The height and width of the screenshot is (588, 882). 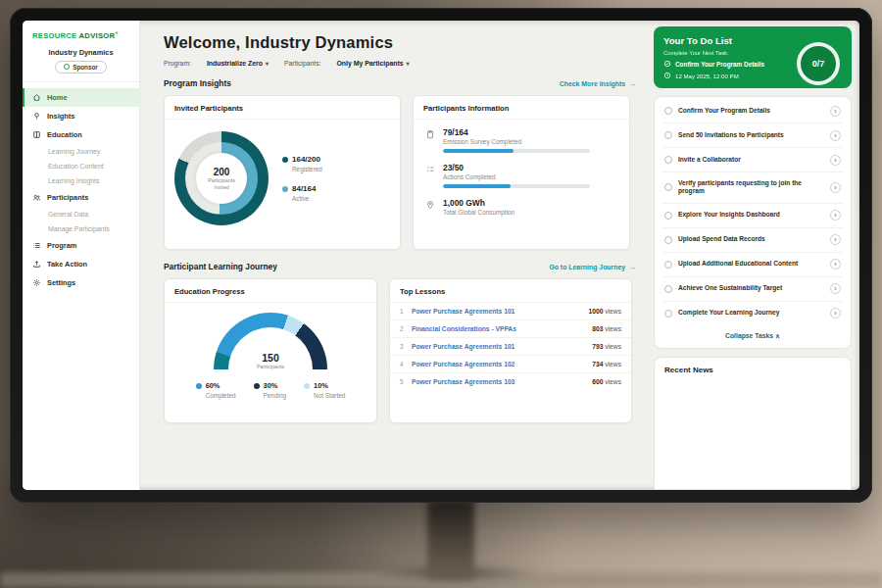 I want to click on top-lessons-title: Top Lessons, so click(x=511, y=291).